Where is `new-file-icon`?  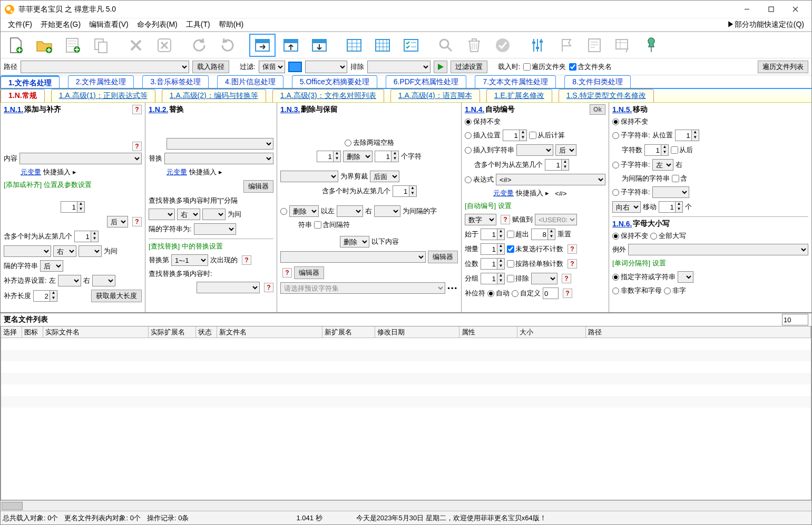
new-file-icon is located at coordinates (16, 45).